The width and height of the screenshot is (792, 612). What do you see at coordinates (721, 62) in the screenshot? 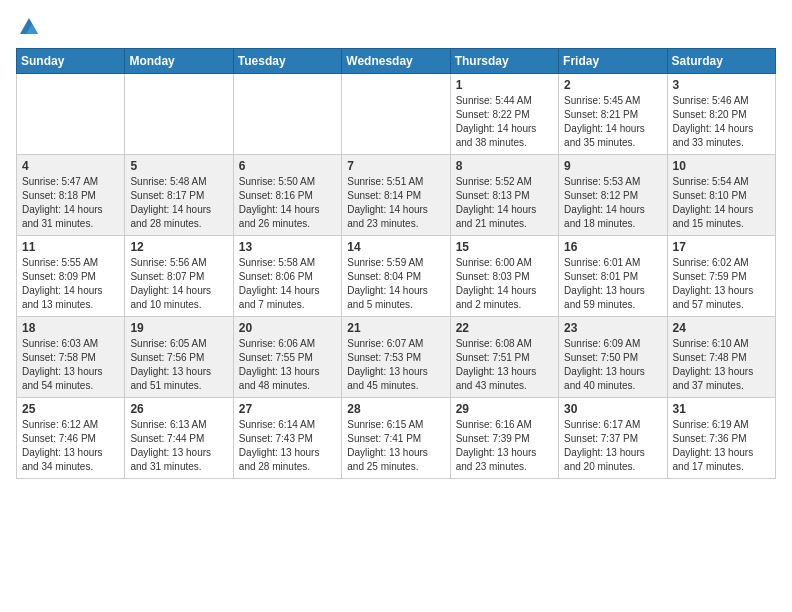
I see `day-of-week-header: Saturday` at bounding box center [721, 62].